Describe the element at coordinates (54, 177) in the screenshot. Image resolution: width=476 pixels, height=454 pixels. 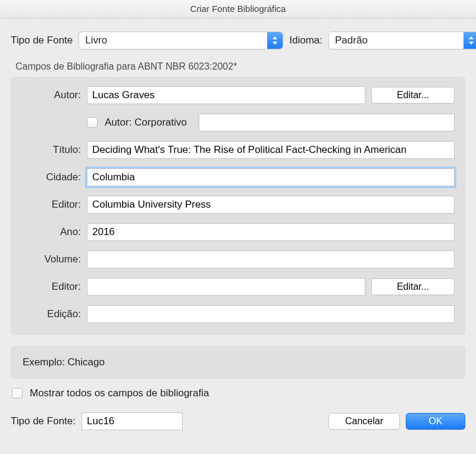
I see `city-label: Cidade:` at that location.